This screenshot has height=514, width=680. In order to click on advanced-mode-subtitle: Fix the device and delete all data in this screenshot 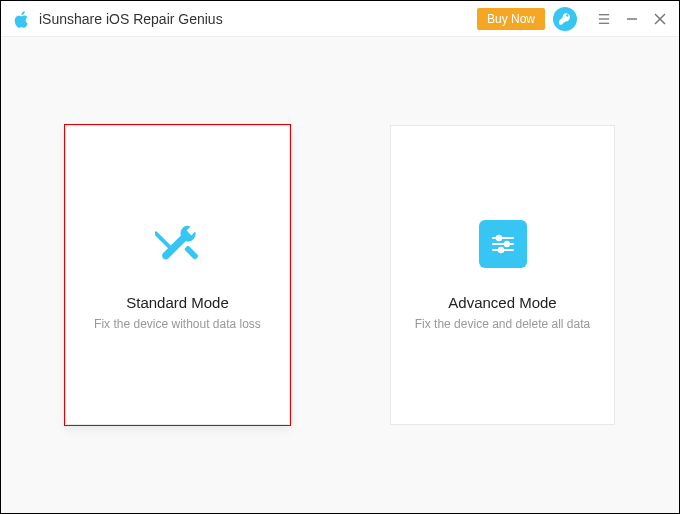, I will do `click(502, 324)`.